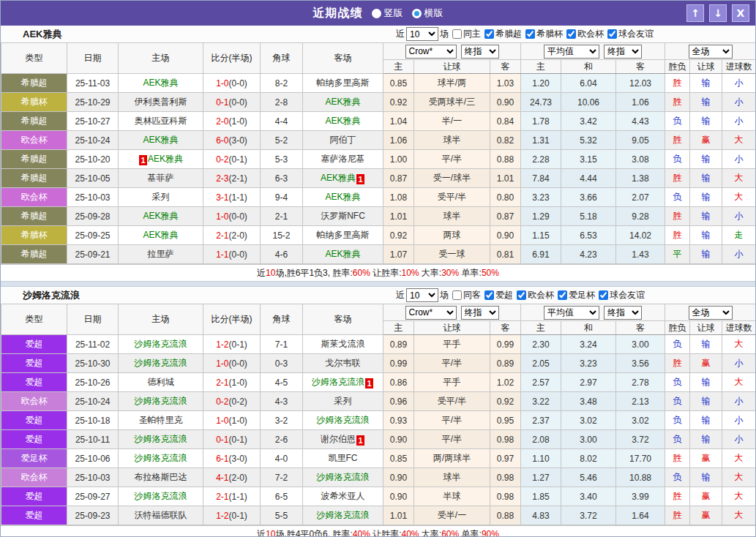 This screenshot has height=537, width=756. Describe the element at coordinates (379, 51) in the screenshot. I see `table-header-row-1: 类型日期主场比分(半场)角球客场Crow*终指平均值终指全场` at that location.